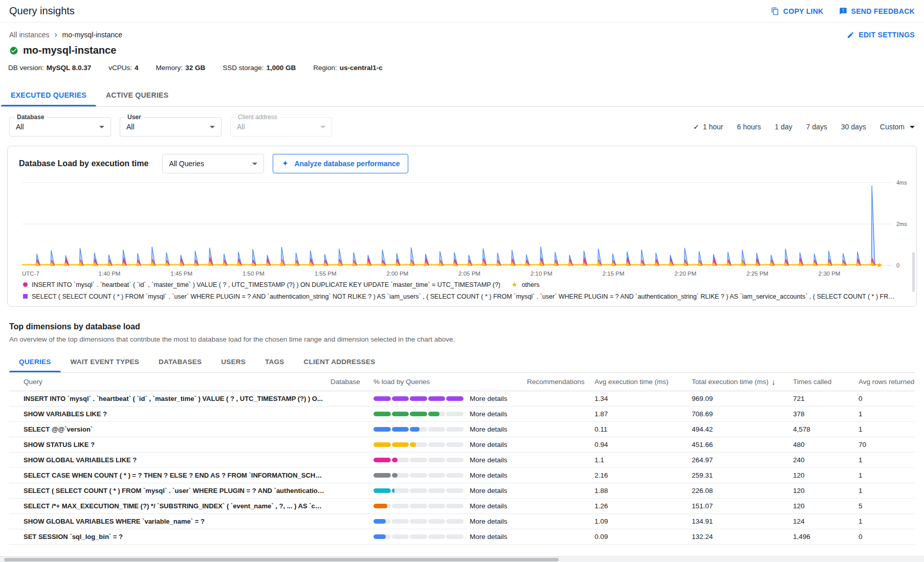  Describe the element at coordinates (643, 399) in the screenshot. I see `avg-execution-cell: 1.34` at that location.